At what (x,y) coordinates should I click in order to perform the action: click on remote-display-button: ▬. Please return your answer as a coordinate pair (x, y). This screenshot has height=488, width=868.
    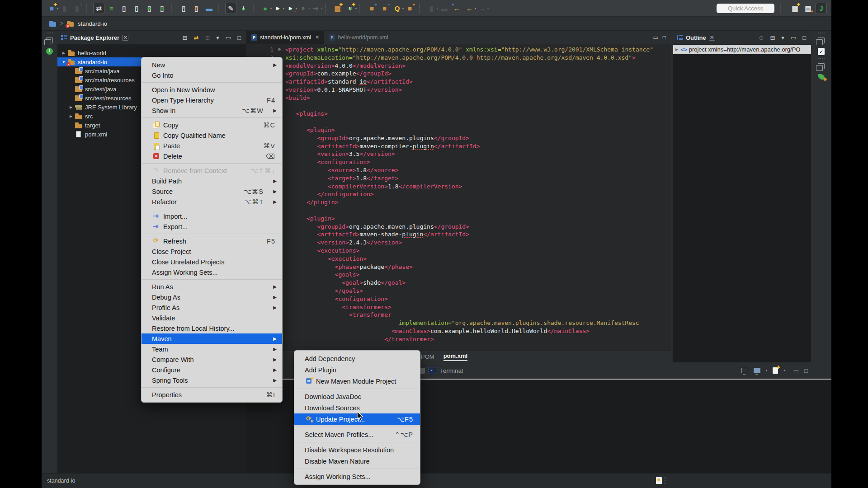
    Looking at the image, I should click on (209, 8).